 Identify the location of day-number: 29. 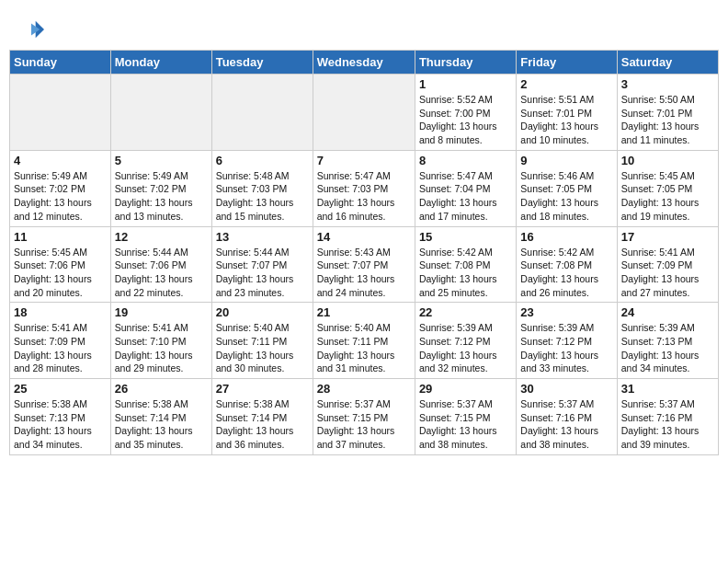
(465, 388).